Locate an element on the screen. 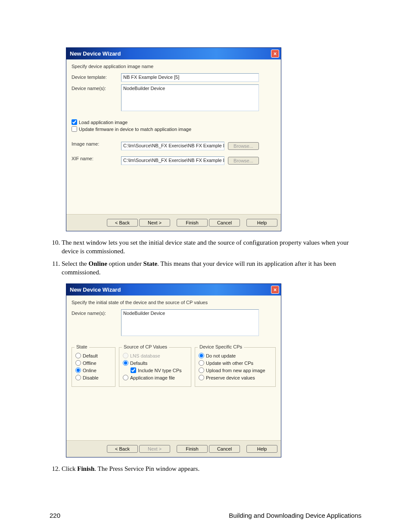 The height and width of the screenshot is (532, 411). xif-name-input: C:\lm\Source\NB_FX Exercise\NB FX Exampl… is located at coordinates (173, 161).